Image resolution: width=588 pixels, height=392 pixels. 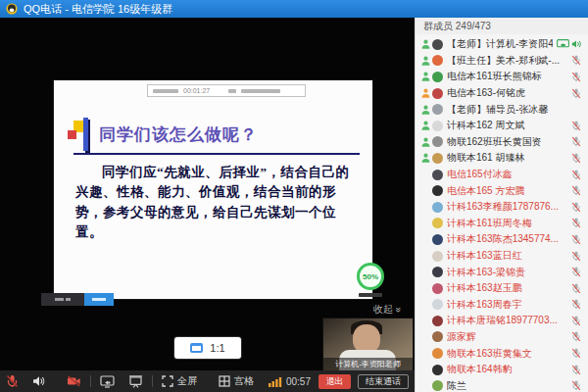 I want to click on member-name: 电信165付冰鑫, so click(x=508, y=174).